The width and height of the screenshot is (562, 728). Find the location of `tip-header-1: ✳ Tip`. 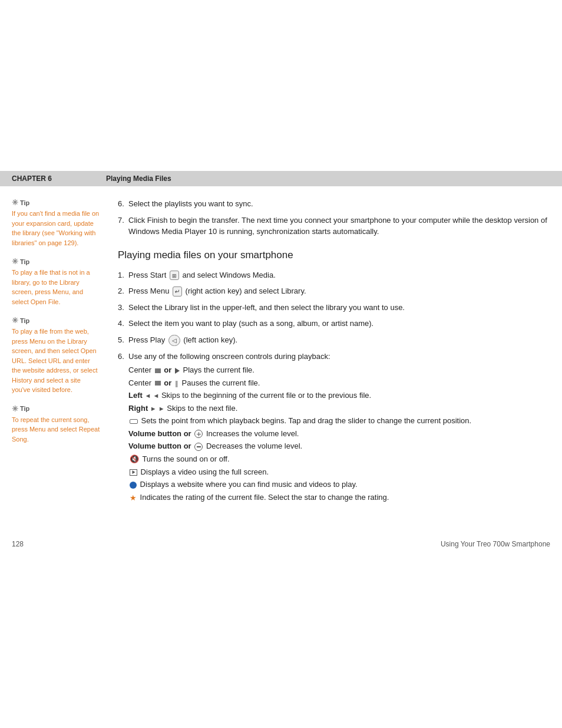

tip-header-1: ✳ Tip is located at coordinates (56, 203).